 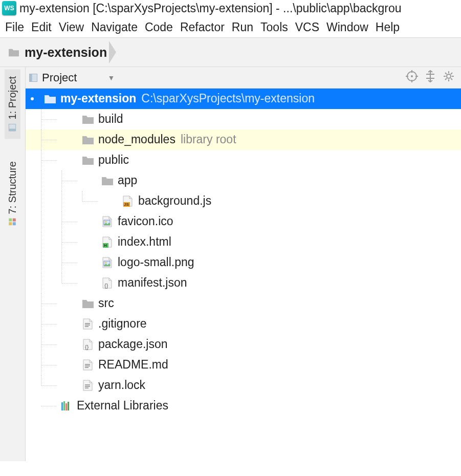 What do you see at coordinates (145, 221) in the screenshot?
I see `tree-node-label: favicon.ico` at bounding box center [145, 221].